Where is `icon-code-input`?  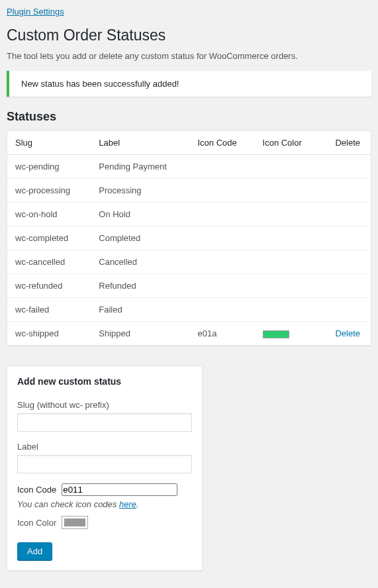
icon-code-input is located at coordinates (119, 490).